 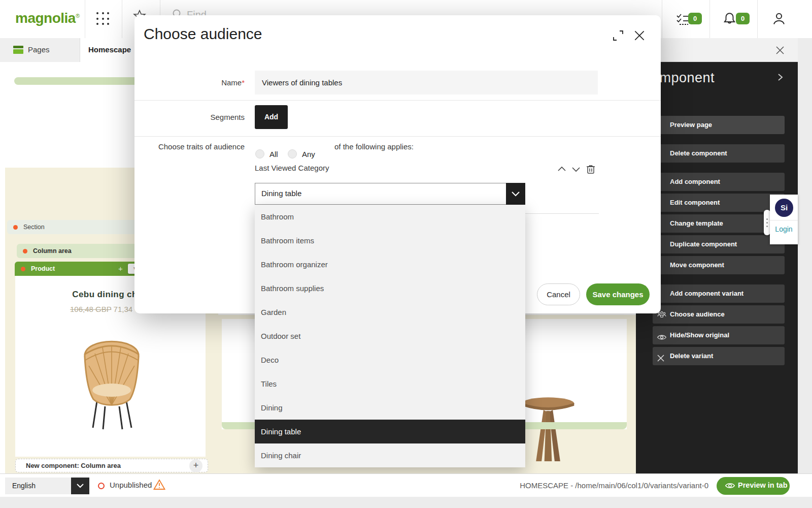 I want to click on preview-in-tab-label: Preview in tab, so click(x=763, y=485).